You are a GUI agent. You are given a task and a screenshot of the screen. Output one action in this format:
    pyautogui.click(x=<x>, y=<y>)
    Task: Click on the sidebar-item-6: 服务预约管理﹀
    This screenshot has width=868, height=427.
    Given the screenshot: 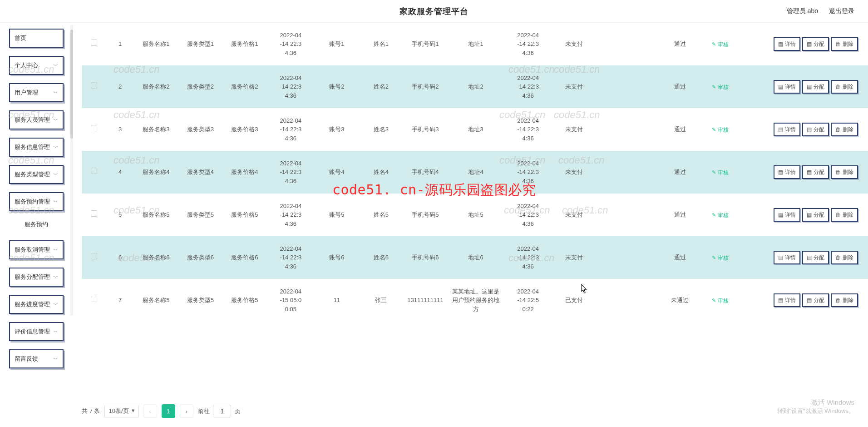 What is the action you would take?
    pyautogui.click(x=36, y=202)
    